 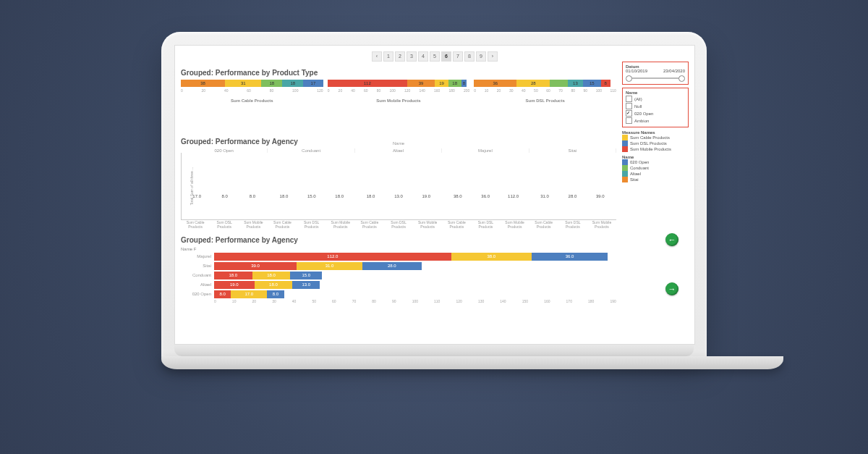 What do you see at coordinates (399, 249) in the screenshot?
I see `section3-header: Name F` at bounding box center [399, 249].